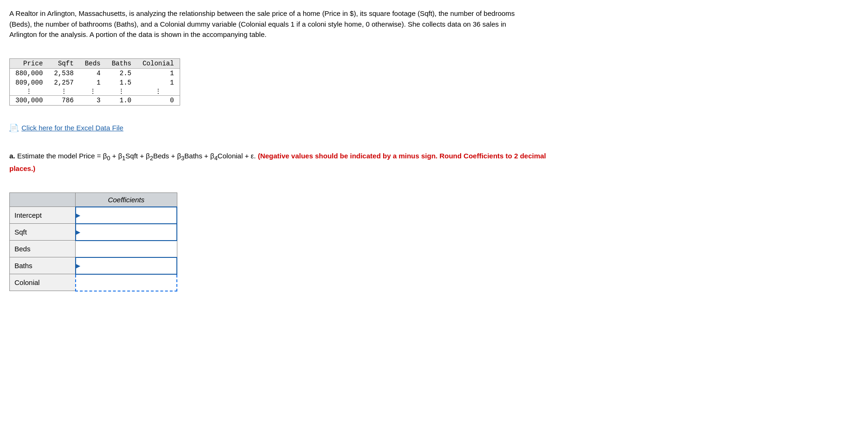 The height and width of the screenshot is (441, 868). I want to click on coeff-row-beds: Beds, so click(93, 249).